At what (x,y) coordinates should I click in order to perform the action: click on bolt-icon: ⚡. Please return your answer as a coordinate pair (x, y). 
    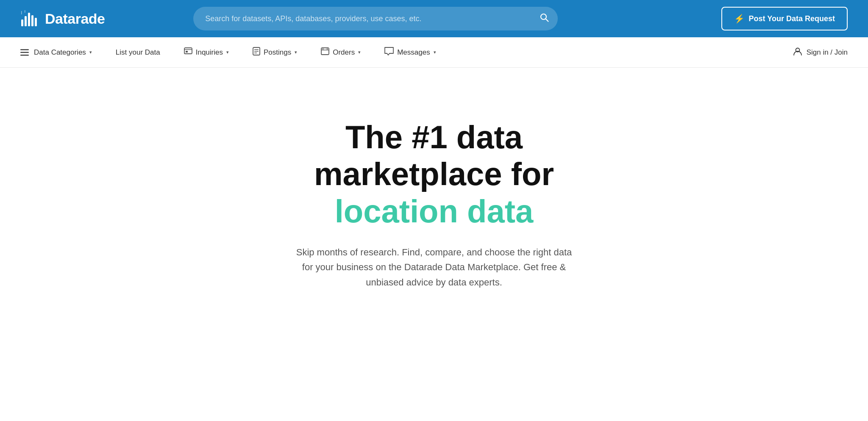
    Looking at the image, I should click on (739, 19).